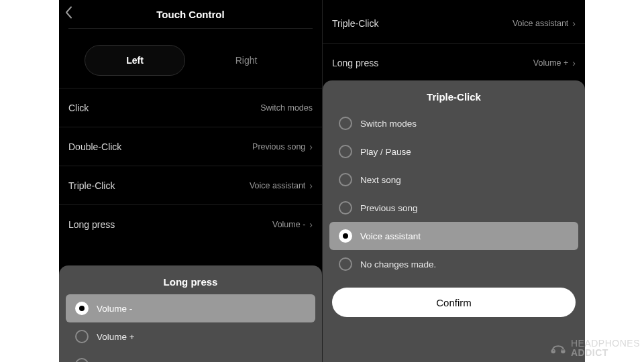  What do you see at coordinates (191, 224) in the screenshot?
I see `row-long-press: Long press Volume -›` at bounding box center [191, 224].